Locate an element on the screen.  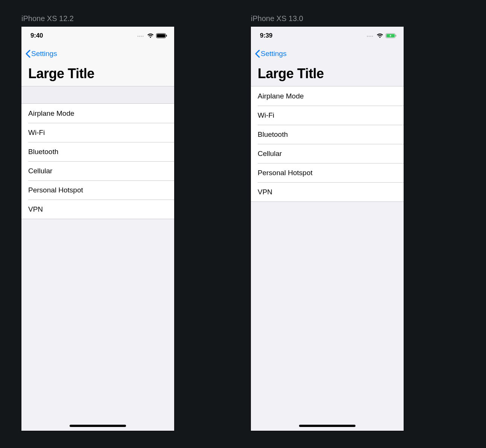
battery-icon is located at coordinates (162, 36).